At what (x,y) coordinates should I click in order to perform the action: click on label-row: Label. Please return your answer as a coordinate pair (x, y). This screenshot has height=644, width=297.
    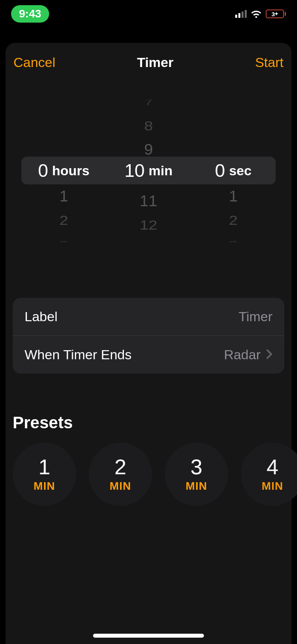
    Looking at the image, I should click on (148, 316).